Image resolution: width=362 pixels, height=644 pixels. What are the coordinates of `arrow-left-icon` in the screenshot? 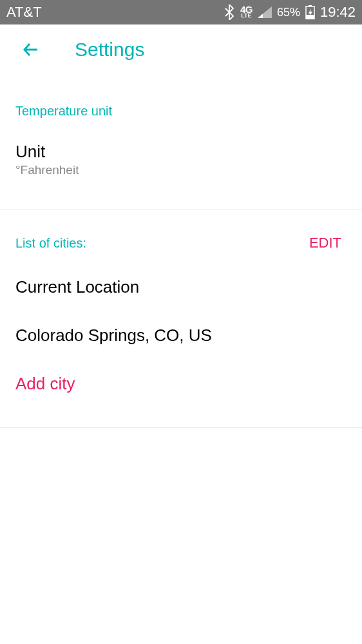 It's located at (31, 50).